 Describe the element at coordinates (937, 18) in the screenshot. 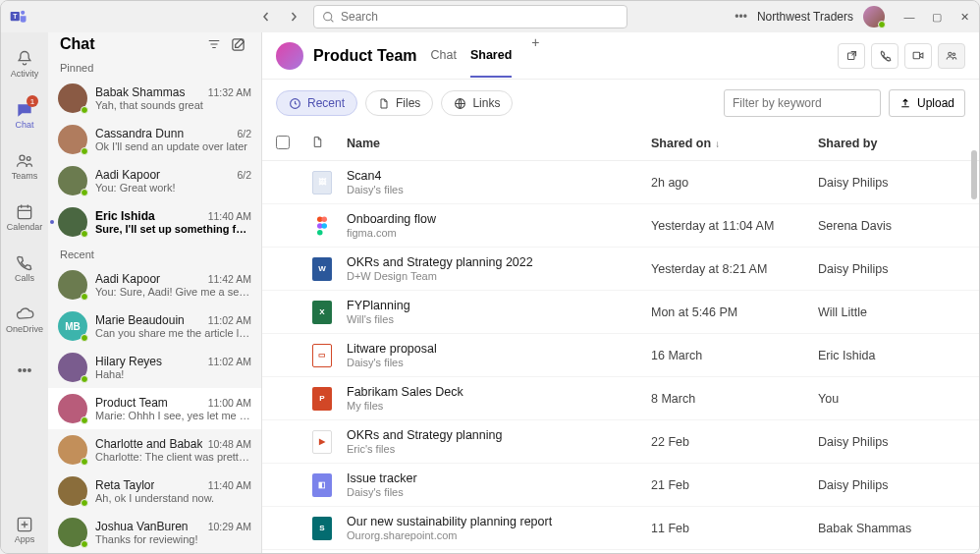

I see `window-maximize-button: ▢` at that location.